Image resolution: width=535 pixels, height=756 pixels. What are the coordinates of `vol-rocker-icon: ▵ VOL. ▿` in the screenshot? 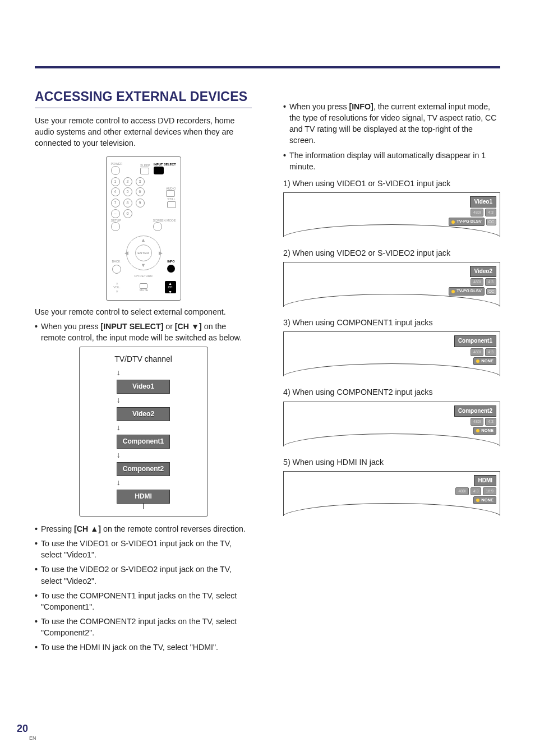 It's located at (117, 287).